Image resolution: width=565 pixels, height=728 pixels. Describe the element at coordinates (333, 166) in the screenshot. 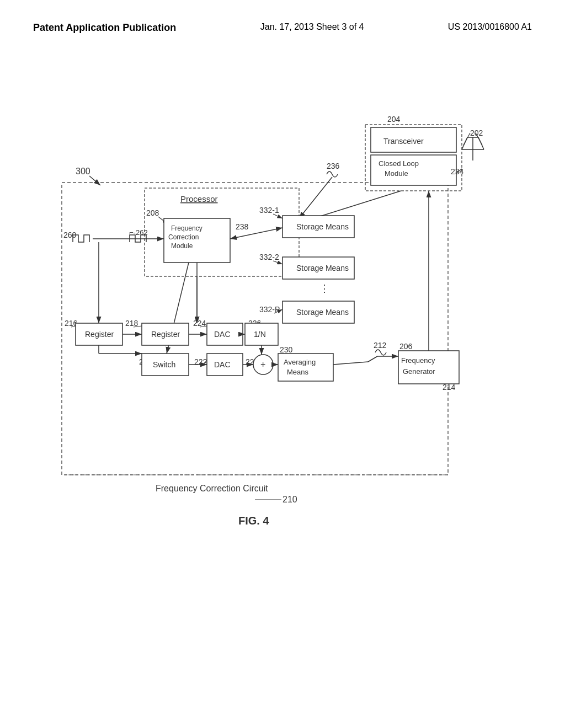

I see `svg-text: 236` at that location.